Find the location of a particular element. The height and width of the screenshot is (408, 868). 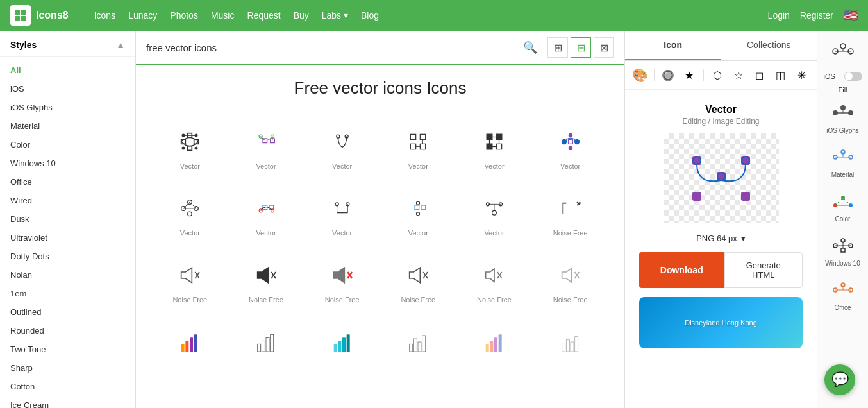

nav-icons: Icons is located at coordinates (105, 15).